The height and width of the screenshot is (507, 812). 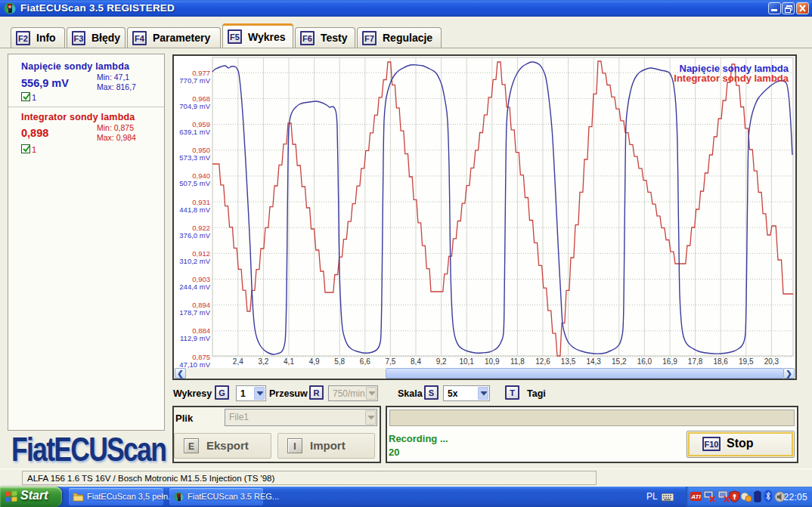 I want to click on svg-text: 770,7 mV, so click(x=195, y=80).